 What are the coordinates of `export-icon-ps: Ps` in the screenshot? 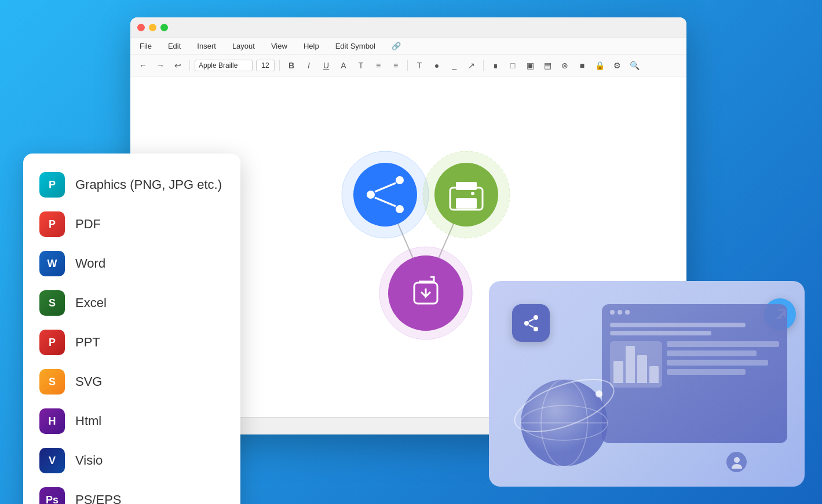 It's located at (52, 496).